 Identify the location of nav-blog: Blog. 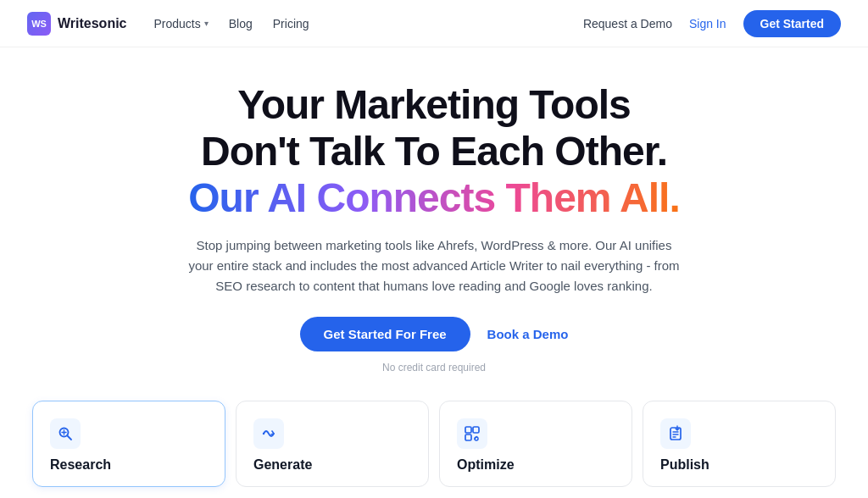
(241, 24).